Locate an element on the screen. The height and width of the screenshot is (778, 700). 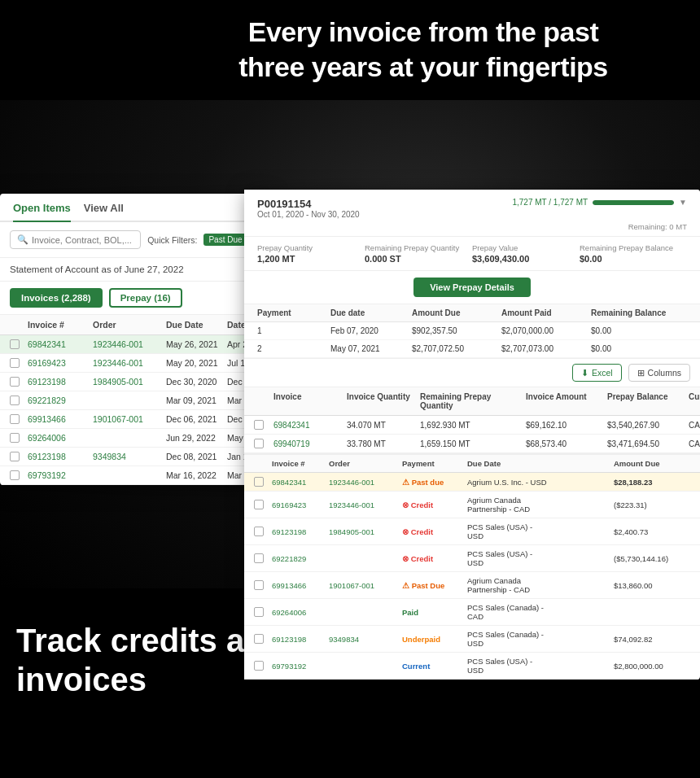
stat-remaining-qty: Remaining Prepay Quantity 0.000 ST is located at coordinates (418, 254).